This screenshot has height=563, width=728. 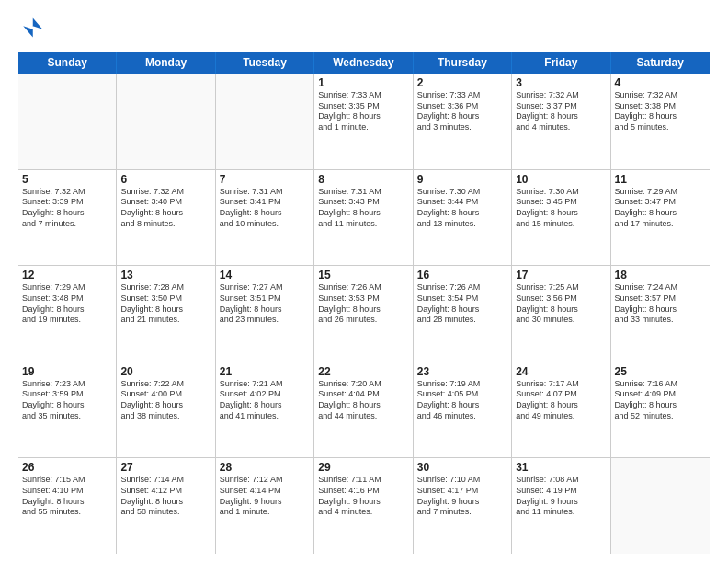 What do you see at coordinates (165, 121) in the screenshot?
I see `calendar-cell-r0c1` at bounding box center [165, 121].